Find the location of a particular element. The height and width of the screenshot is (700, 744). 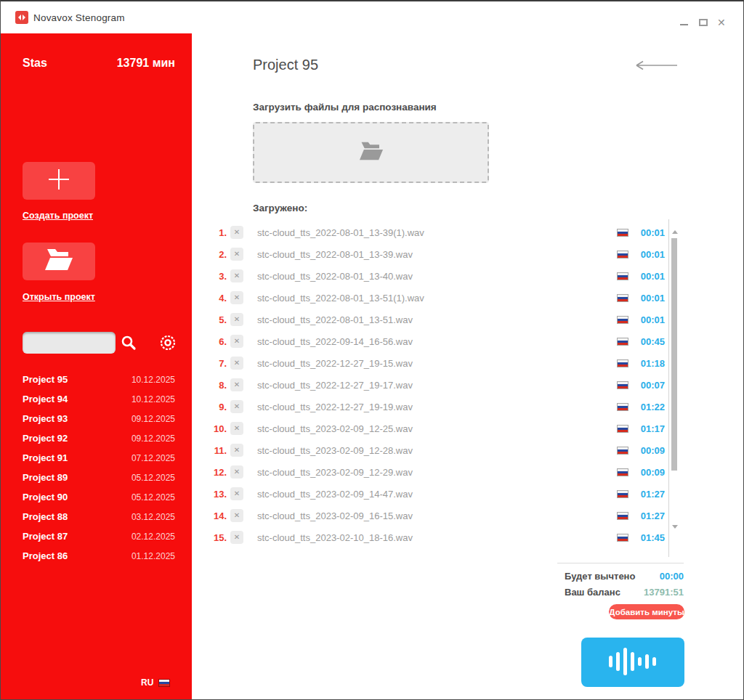

project-name: Project 88 is located at coordinates (45, 517).